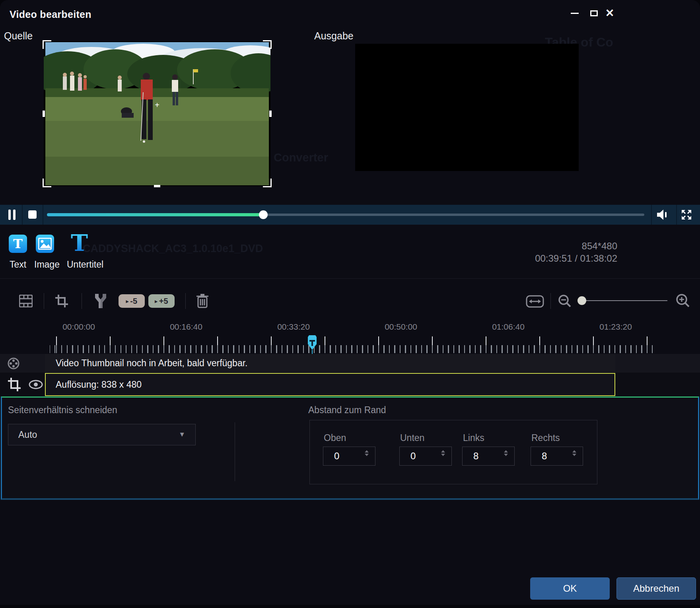 The height and width of the screenshot is (608, 700). I want to click on margin-bottom-value: 0, so click(413, 456).